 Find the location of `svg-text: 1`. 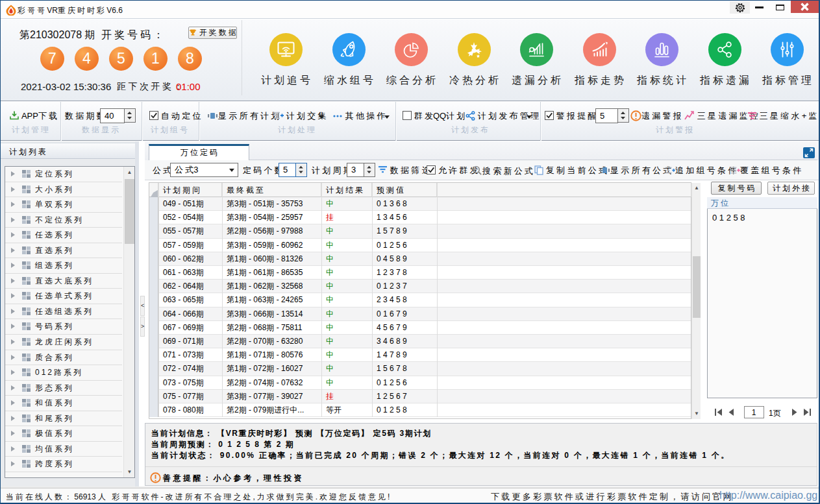

svg-text: 1 is located at coordinates (754, 413).